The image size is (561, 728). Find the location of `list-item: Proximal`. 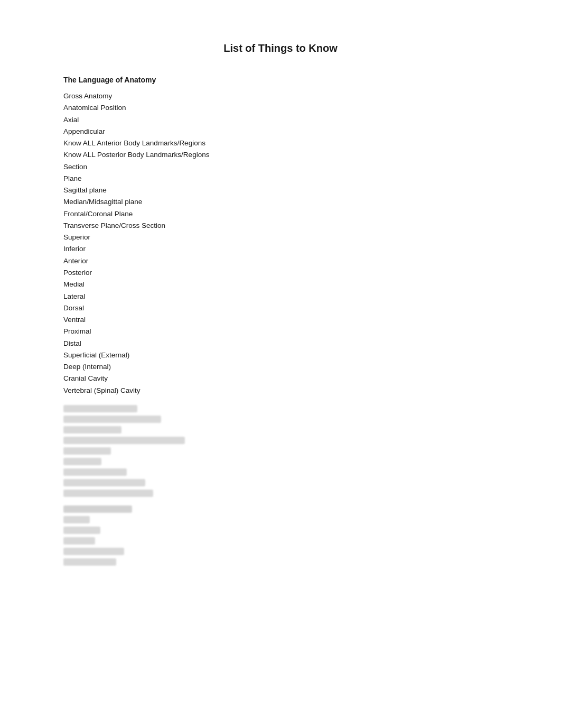

list-item: Proximal is located at coordinates (280, 331).